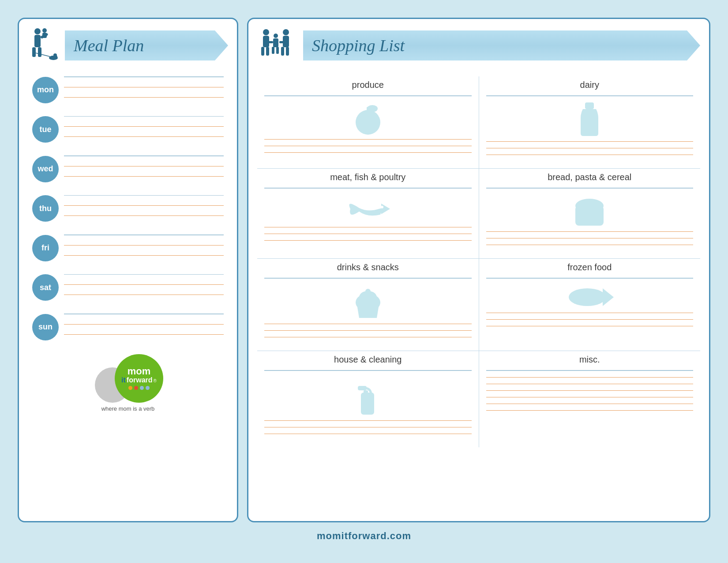  What do you see at coordinates (590, 85) in the screenshot?
I see `dairy-title: dairy` at bounding box center [590, 85].